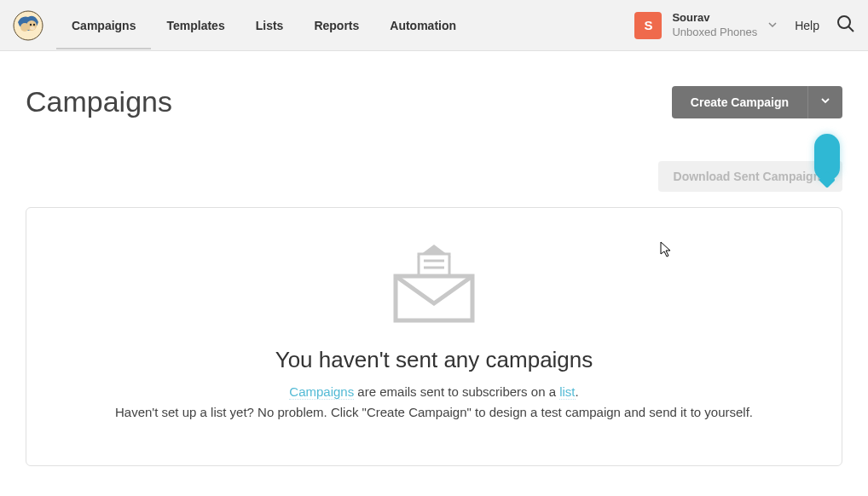 The height and width of the screenshot is (496, 868). Describe the element at coordinates (195, 26) in the screenshot. I see `nav-templates: Templates` at that location.